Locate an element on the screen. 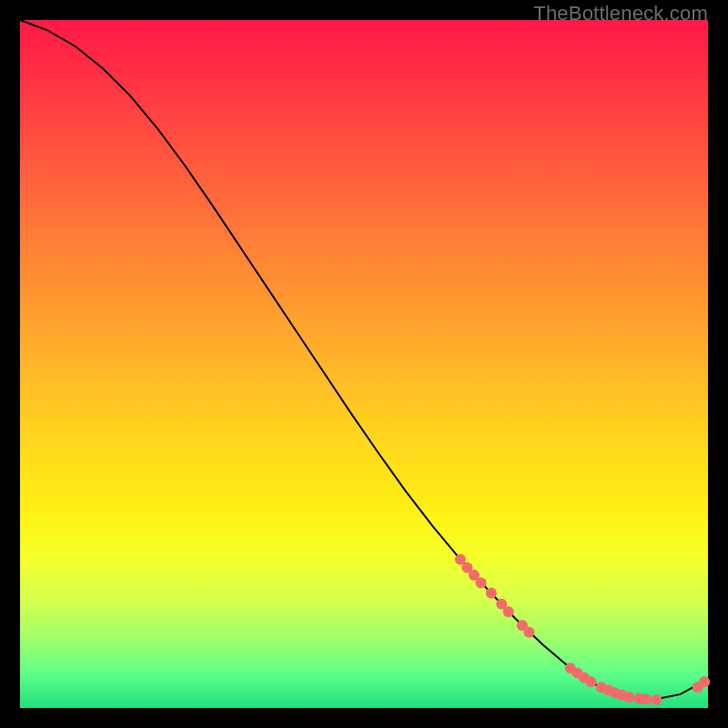  marker-group is located at coordinates (582, 630).